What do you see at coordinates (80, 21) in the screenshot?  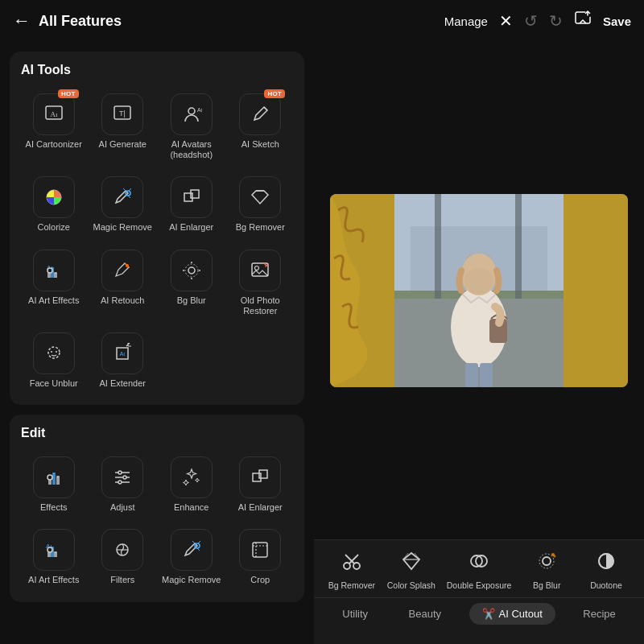 I see `page-title: All Features` at bounding box center [80, 21].